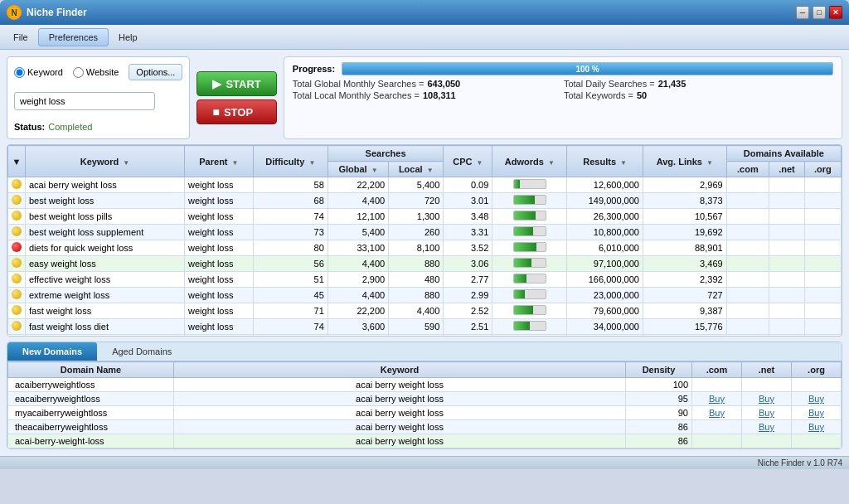 The image size is (849, 504). What do you see at coordinates (428, 95) in the screenshot?
I see `stat-local: Total Local Monthly Searches = 108,311` at bounding box center [428, 95].